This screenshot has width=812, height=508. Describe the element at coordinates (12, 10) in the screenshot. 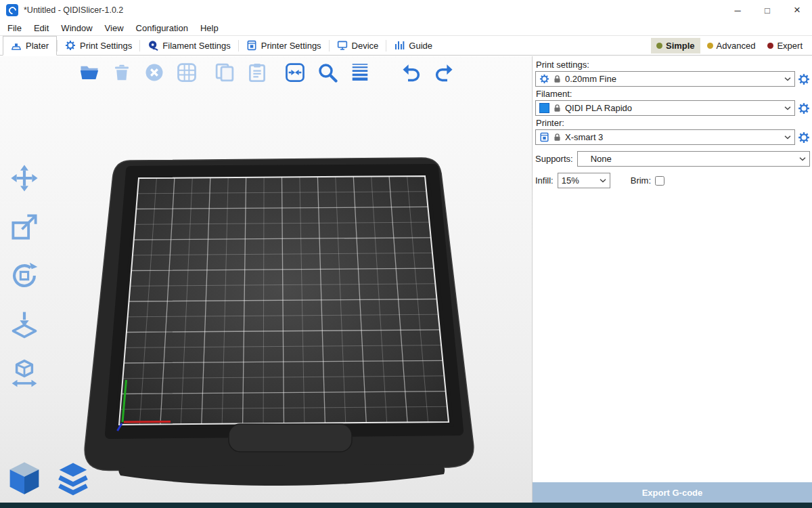

I see `app-logo-icon` at that location.